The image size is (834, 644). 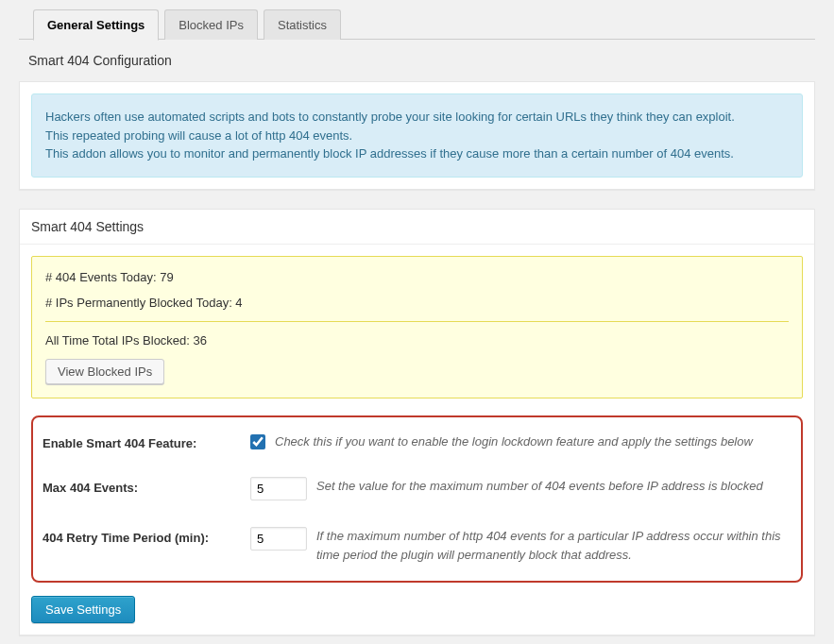 What do you see at coordinates (96, 25) in the screenshot?
I see `tab-general-settings: General Settings` at bounding box center [96, 25].